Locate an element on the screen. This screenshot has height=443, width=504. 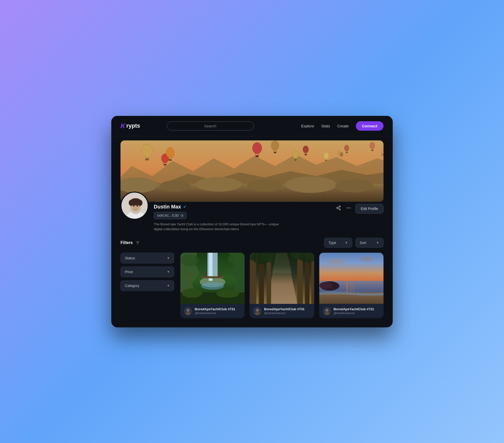
gallery-section: Filters Type ▼ Sort ▼ St is located at coordinates (252, 283).